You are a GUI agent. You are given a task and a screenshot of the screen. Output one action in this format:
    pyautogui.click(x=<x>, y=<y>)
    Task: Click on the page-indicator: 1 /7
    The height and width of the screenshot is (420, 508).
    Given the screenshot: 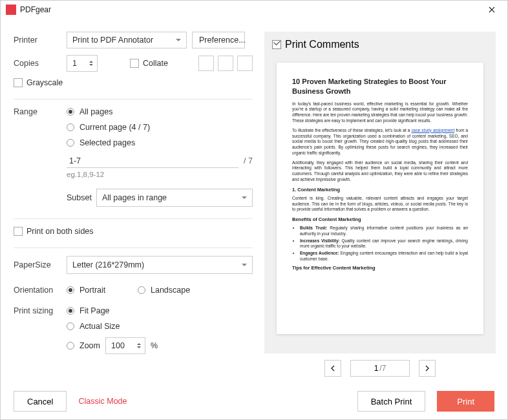 What is the action you would take?
    pyautogui.click(x=380, y=368)
    